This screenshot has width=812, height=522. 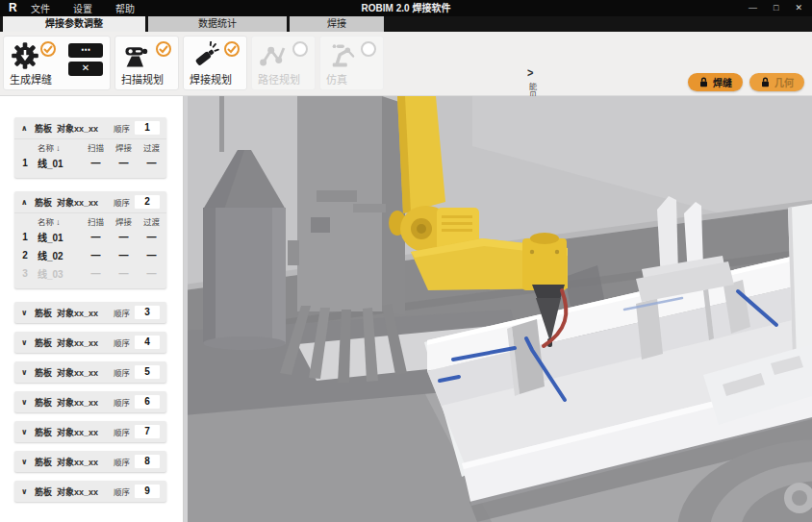 I want to click on delete-button: ✕, so click(x=86, y=69).